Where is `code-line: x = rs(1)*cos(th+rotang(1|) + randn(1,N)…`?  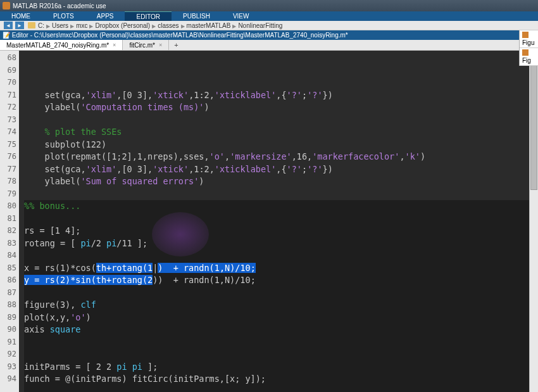 code-line: x = rs(1)*cos(th+rotang(1|) + randn(1,N)… is located at coordinates (277, 269).